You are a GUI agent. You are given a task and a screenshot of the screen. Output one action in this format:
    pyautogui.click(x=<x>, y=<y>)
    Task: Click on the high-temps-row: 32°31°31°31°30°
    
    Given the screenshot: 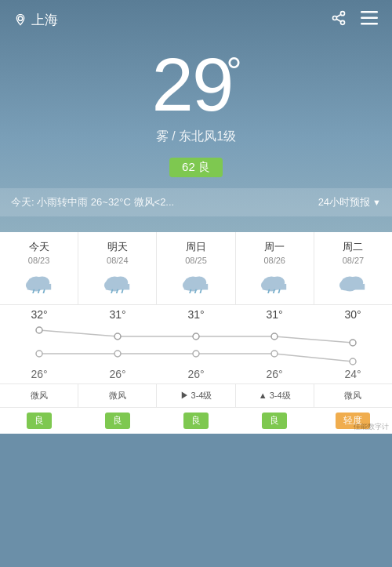 What is the action you would take?
    pyautogui.click(x=196, y=313)
    